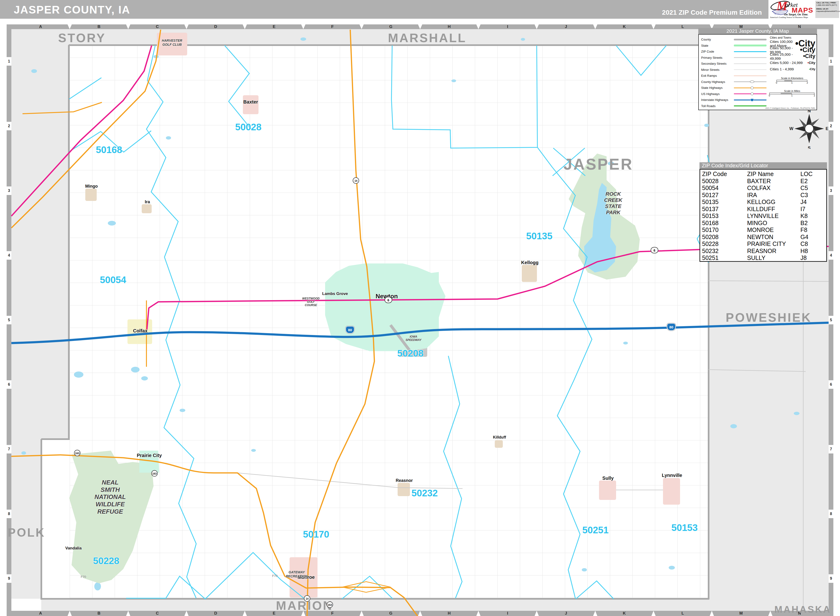 Image resolution: width=840 pixels, height=616 pixels. I want to click on legend-row-state-highways: State Highways, so click(734, 88).